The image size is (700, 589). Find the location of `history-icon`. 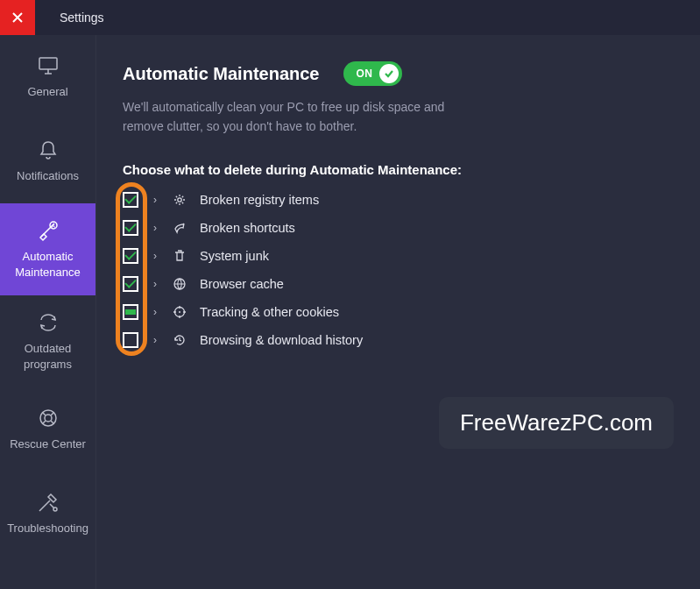

history-icon is located at coordinates (180, 340).